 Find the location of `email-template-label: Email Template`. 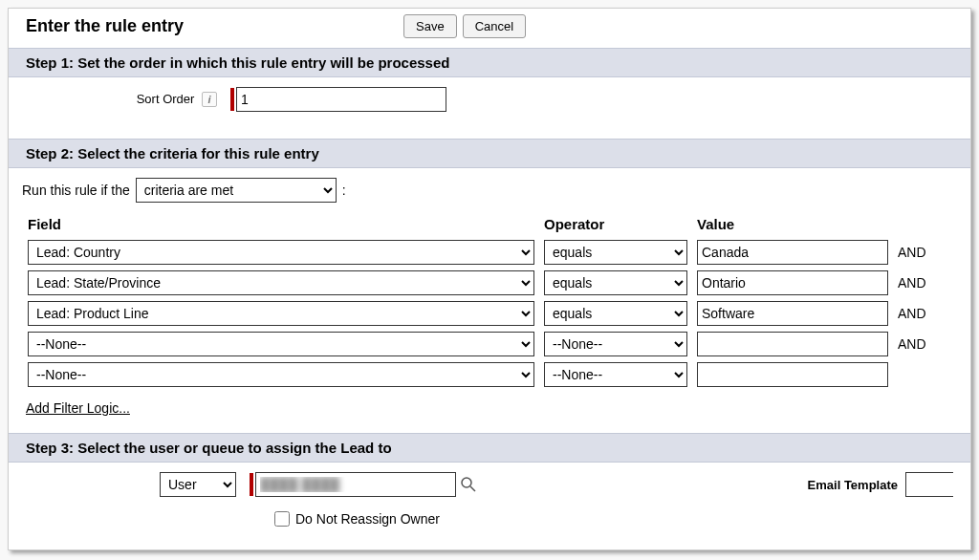

email-template-label: Email Template is located at coordinates (853, 485).